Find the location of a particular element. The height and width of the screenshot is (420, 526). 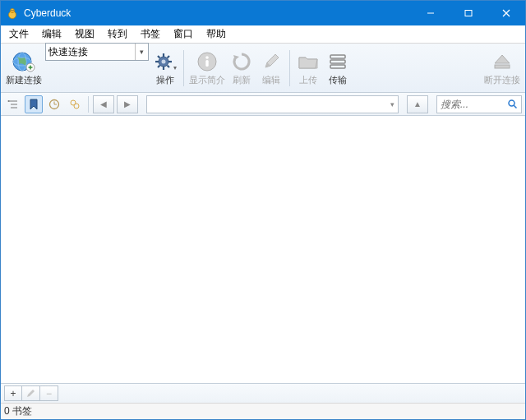

upload-label: 上传 is located at coordinates (308, 81).